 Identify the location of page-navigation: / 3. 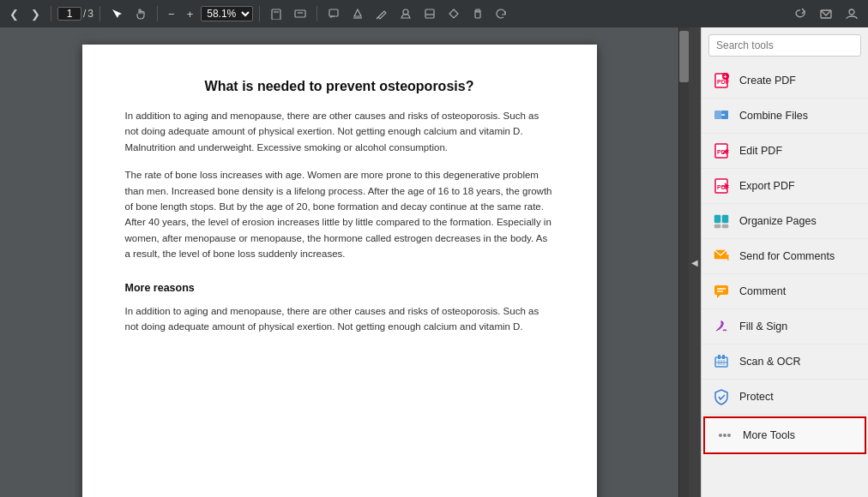
(75, 14).